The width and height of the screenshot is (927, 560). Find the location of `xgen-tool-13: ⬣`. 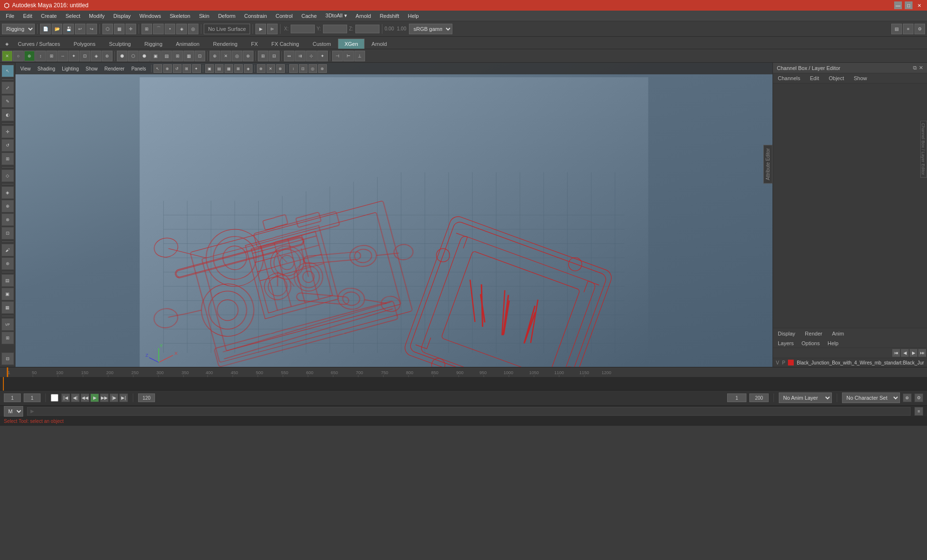

xgen-tool-13: ⬣ is located at coordinates (144, 56).